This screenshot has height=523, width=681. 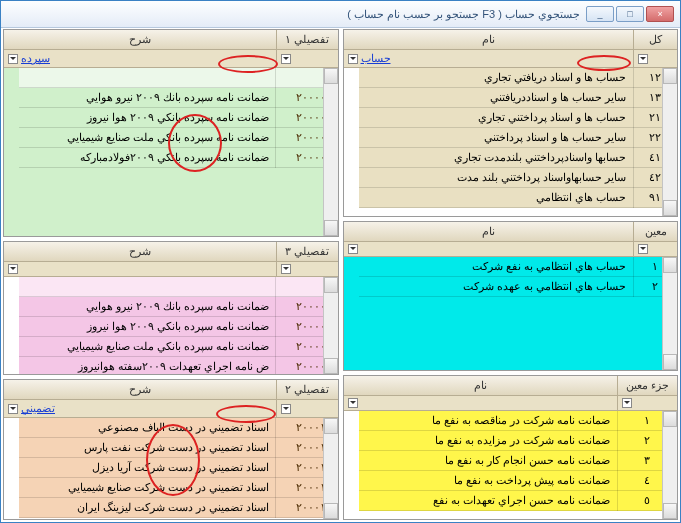 I want to click on filter-name: سپرده, so click(x=140, y=58).